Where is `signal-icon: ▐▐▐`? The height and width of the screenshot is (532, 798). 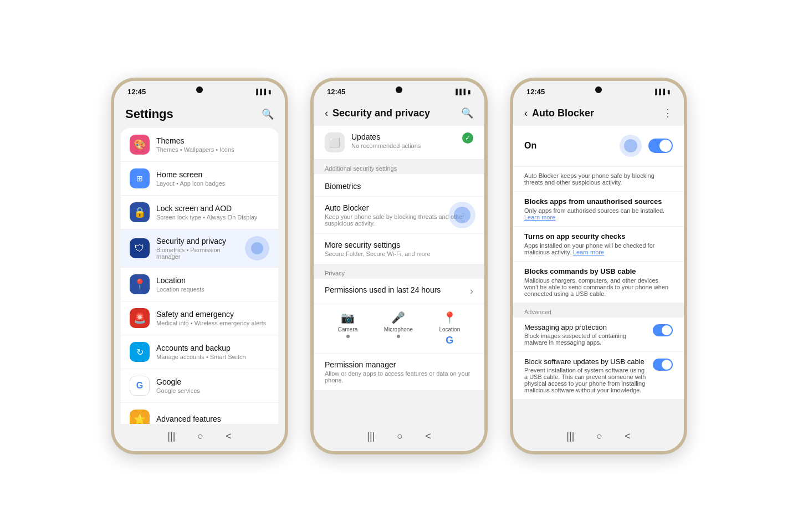
signal-icon: ▐▐▐ is located at coordinates (260, 92).